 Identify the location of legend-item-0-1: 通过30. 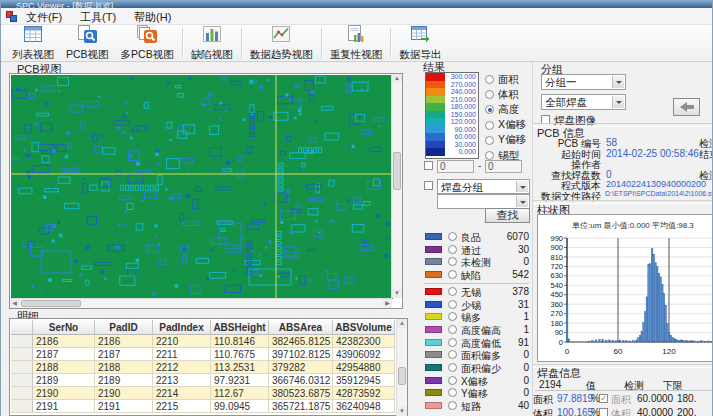
(477, 250).